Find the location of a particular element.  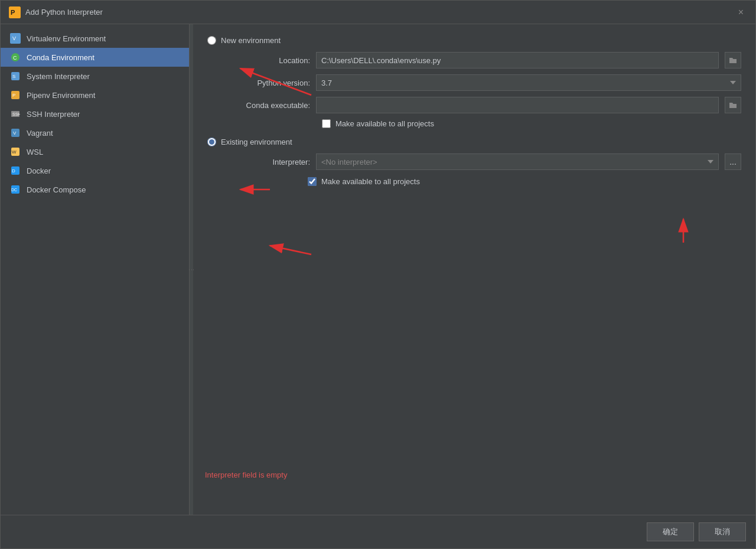

sidebar-item-label-conda: Conda Environment is located at coordinates (60, 58).